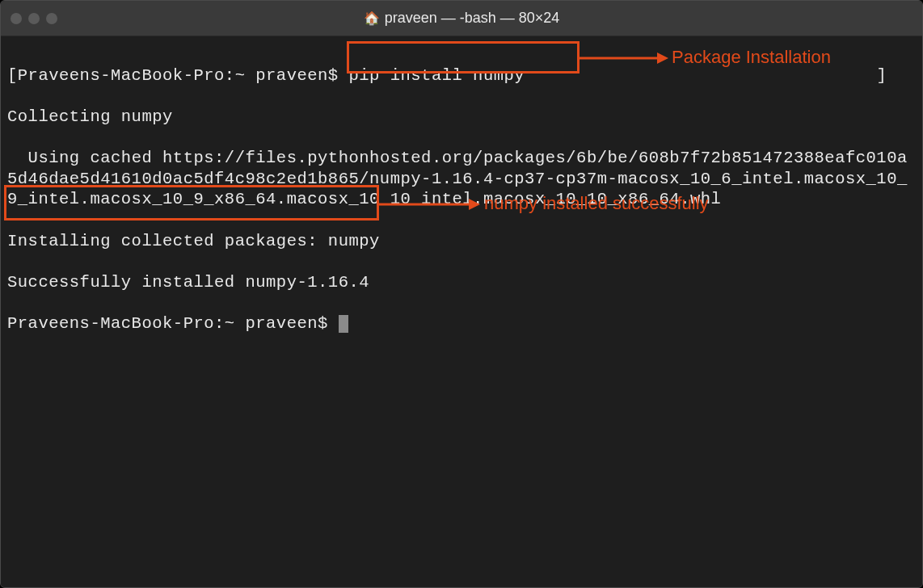  What do you see at coordinates (706, 76) in the screenshot?
I see `prompt-suffix: ]` at bounding box center [706, 76].